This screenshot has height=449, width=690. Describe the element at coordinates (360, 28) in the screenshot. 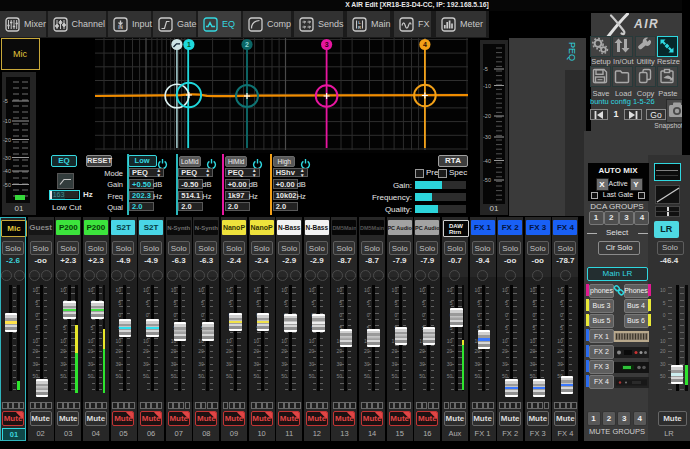

I see `svg-text: R` at that location.